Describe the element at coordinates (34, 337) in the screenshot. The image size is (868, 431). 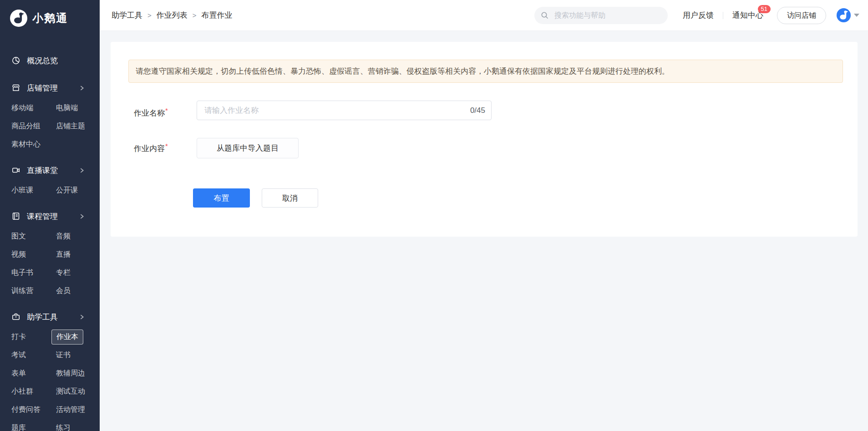
I see `sidebar-item-打卡: 打卡` at that location.